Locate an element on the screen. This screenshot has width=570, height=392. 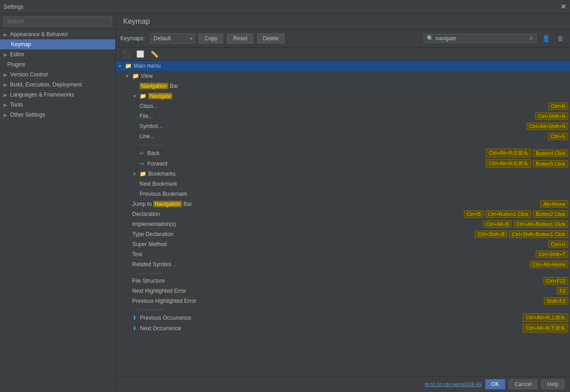
sidebar-item-keymap: Keymap is located at coordinates (58, 44).